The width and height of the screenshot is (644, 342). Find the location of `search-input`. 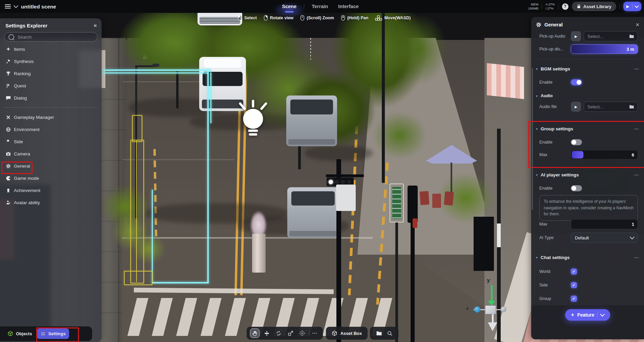

search-input is located at coordinates (55, 37).